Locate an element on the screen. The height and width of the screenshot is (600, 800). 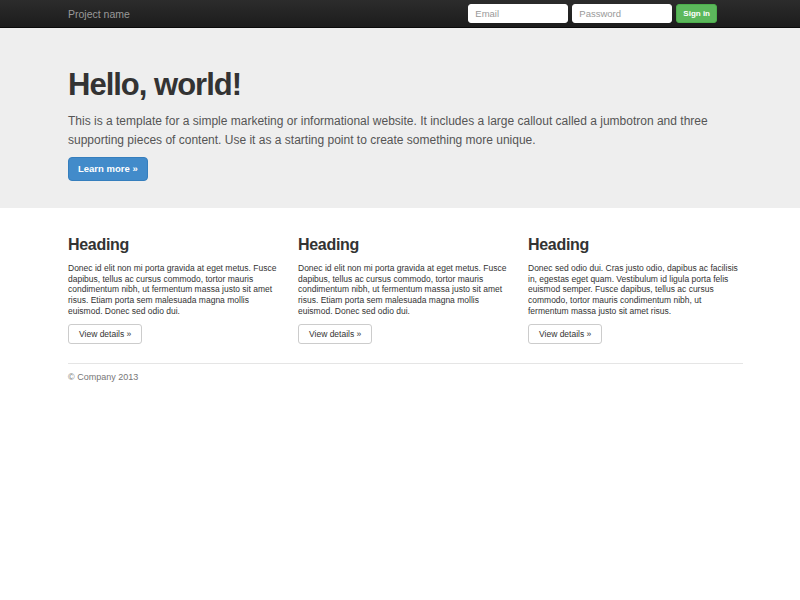
navbar-brand: Project name is located at coordinates (99, 14).